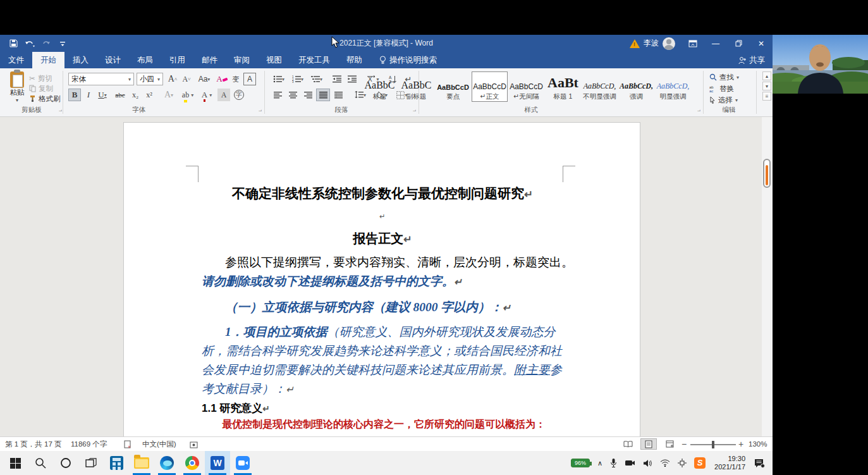  I want to click on vertical-scrollbar, so click(767, 277).